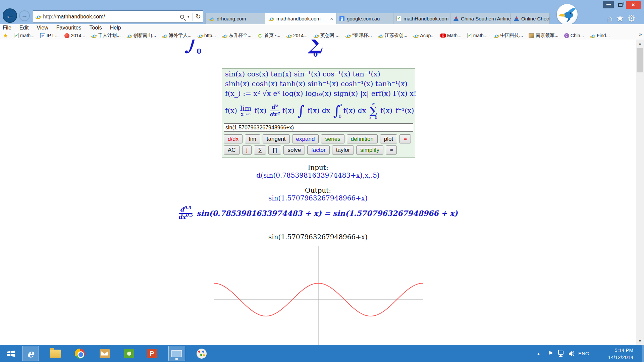  I want to click on favorite-item: CChin..., so click(574, 36).